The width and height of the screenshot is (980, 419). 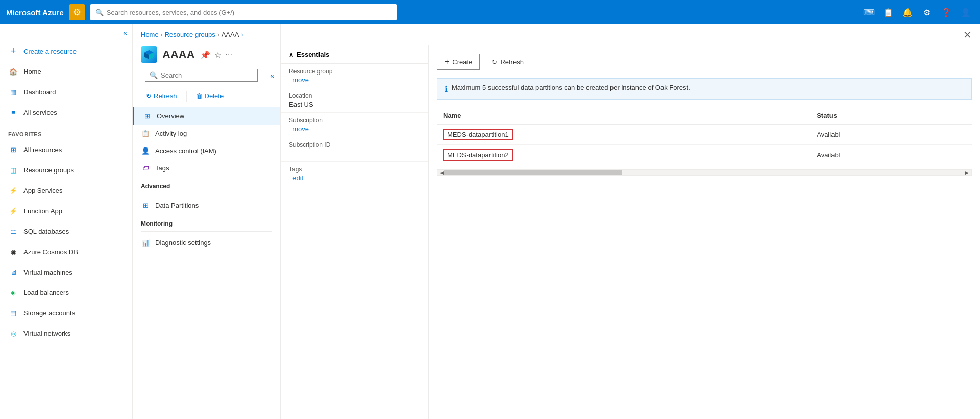 What do you see at coordinates (161, 96) in the screenshot?
I see `refresh-button: ↻ Refresh` at bounding box center [161, 96].